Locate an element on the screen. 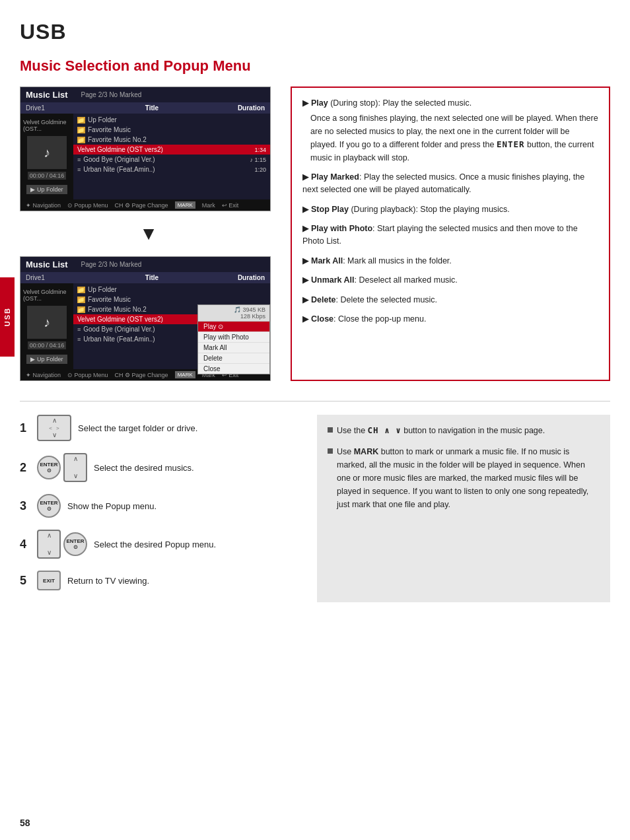  track-6: ≡ Urban Nite (Feat.Amin..) 1:20 is located at coordinates (172, 169).